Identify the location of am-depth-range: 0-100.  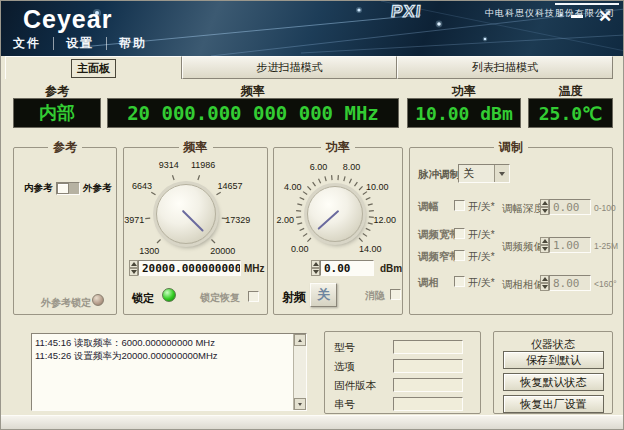
(605, 208).